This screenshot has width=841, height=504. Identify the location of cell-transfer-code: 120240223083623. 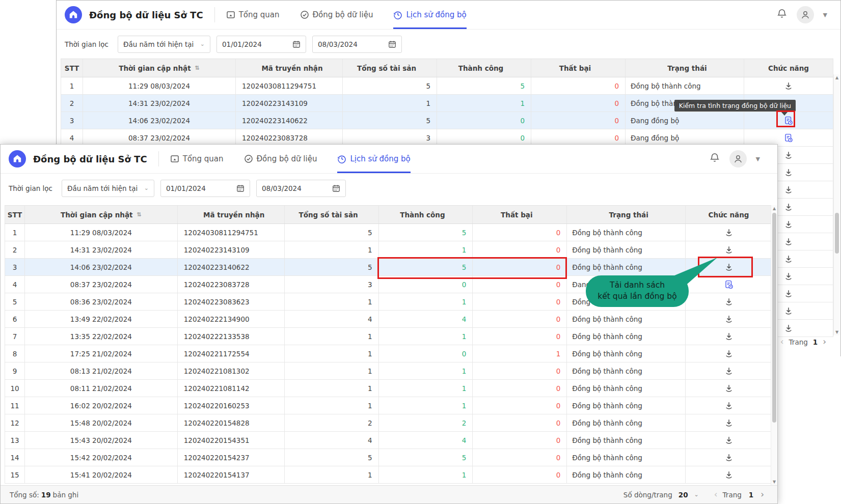
(231, 301).